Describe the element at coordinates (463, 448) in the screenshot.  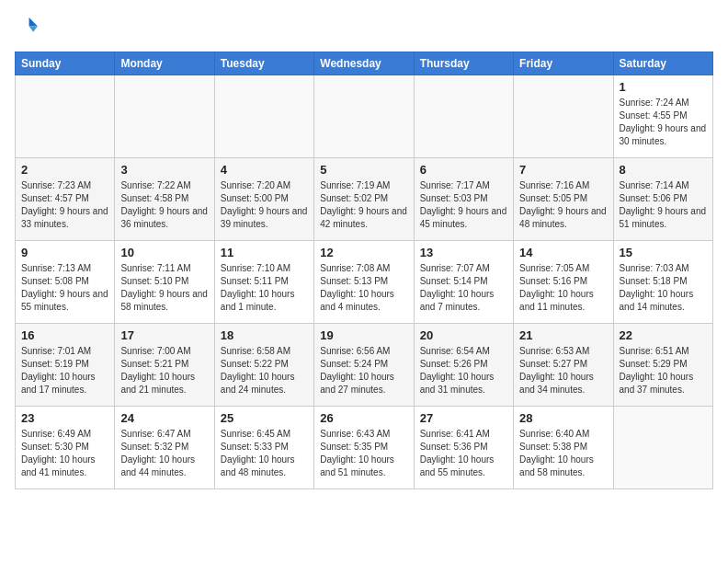
I see `calendar-cell: 27Sunrise: 6:41 AM Sunset: 5:36 PM Dayli…` at that location.